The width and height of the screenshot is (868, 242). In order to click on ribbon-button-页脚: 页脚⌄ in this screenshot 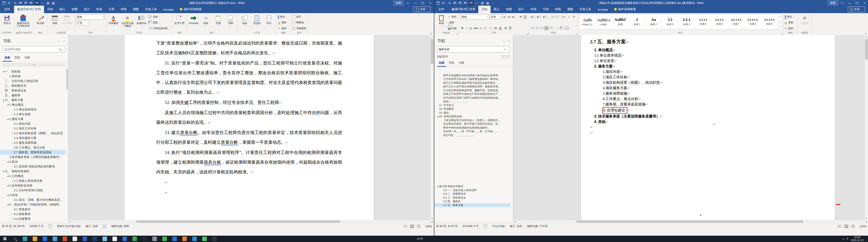, I will do `click(230, 23)`.